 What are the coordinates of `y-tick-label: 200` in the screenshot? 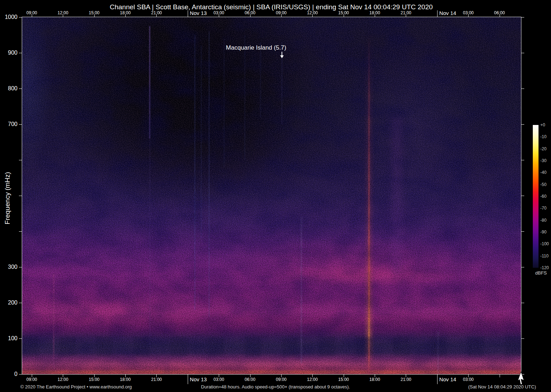 It's located at (9, 303).